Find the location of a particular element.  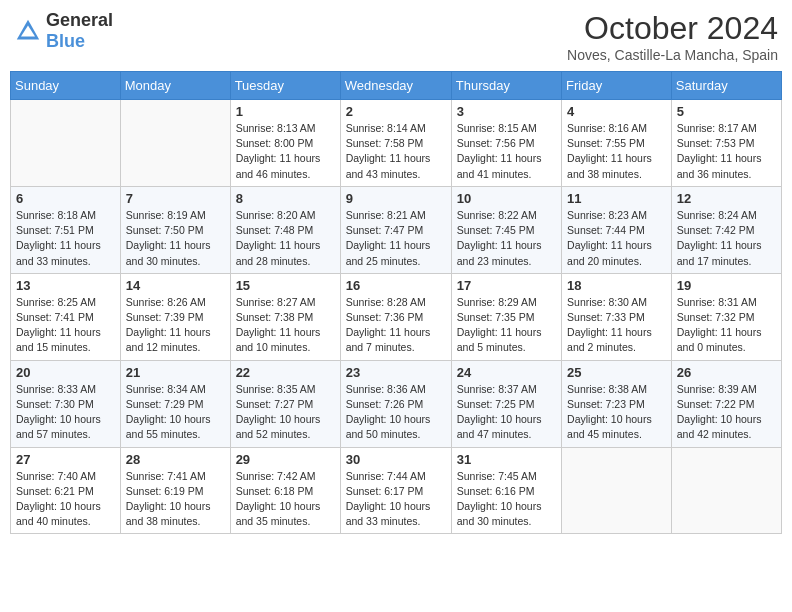

day-number: 19 is located at coordinates (726, 286).